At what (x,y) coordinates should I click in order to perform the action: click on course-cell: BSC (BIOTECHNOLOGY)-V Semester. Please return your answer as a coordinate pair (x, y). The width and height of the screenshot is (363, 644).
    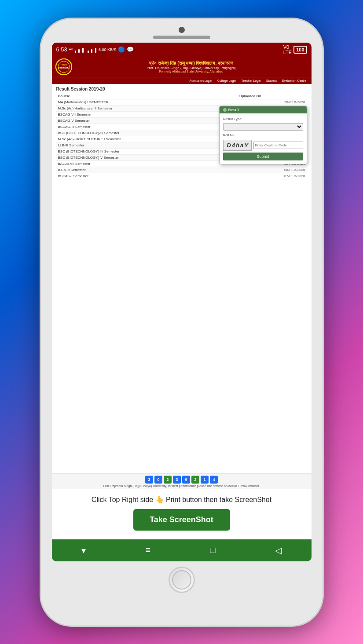
    Looking at the image, I should click on (147, 157).